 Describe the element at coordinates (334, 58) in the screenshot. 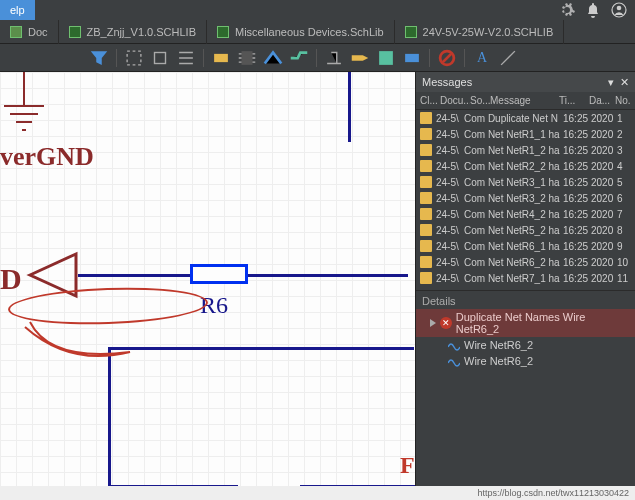

I see `place-net-icon` at that location.